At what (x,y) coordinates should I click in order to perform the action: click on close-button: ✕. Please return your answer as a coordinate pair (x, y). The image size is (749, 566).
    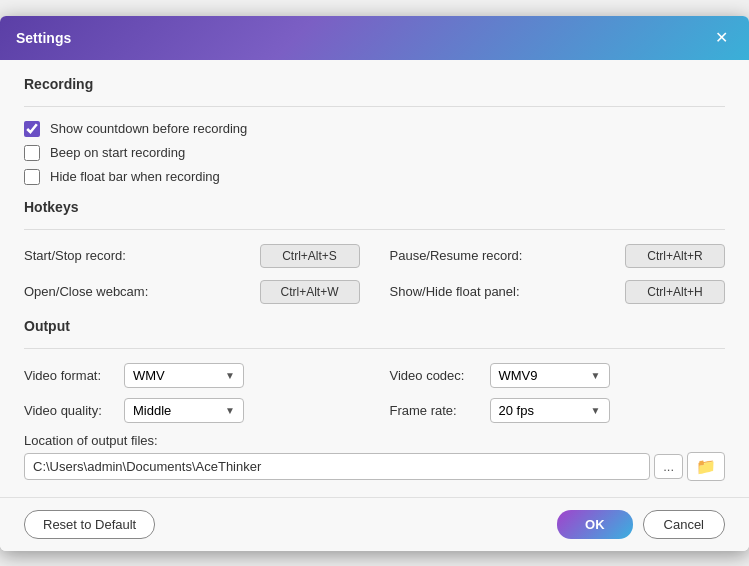
    Looking at the image, I should click on (721, 38).